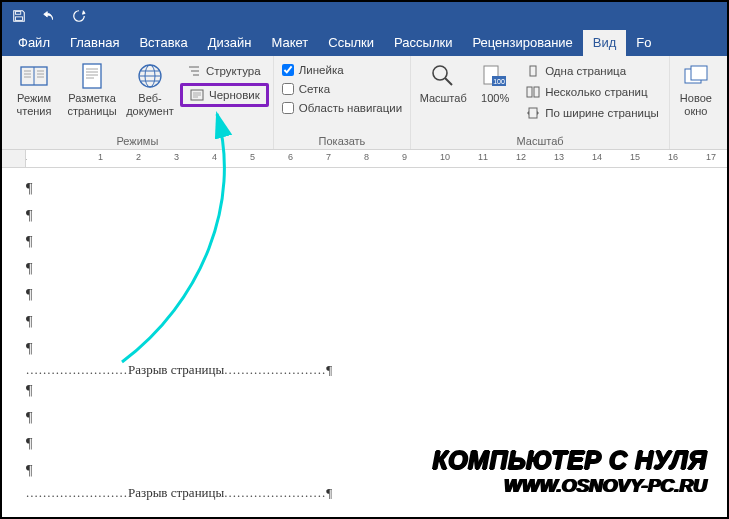  What do you see at coordinates (19, 16) in the screenshot?
I see `save-icon` at bounding box center [19, 16].